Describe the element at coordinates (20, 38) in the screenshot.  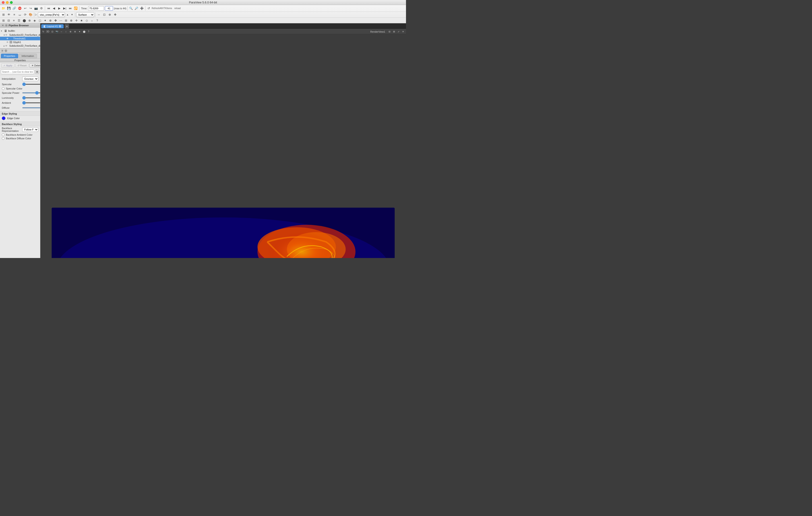
I see `tree-item-threshold1: 👁 Threshold1` at that location.